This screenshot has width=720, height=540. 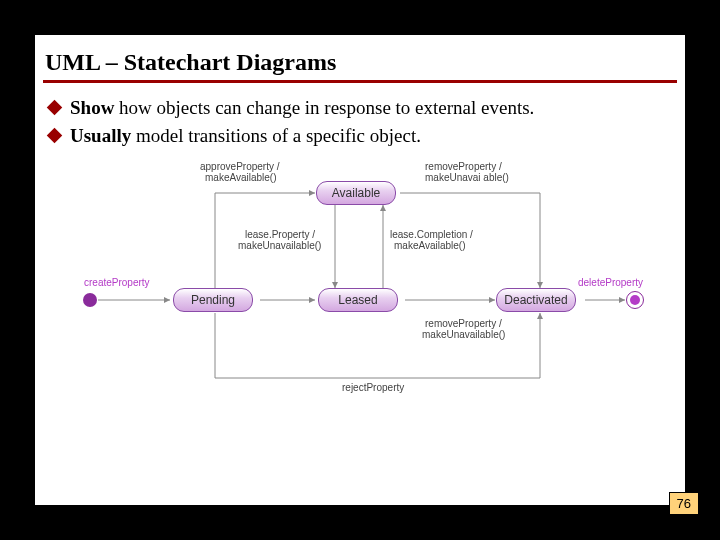 What do you see at coordinates (356, 193) in the screenshot?
I see `state-available: Available` at bounding box center [356, 193].